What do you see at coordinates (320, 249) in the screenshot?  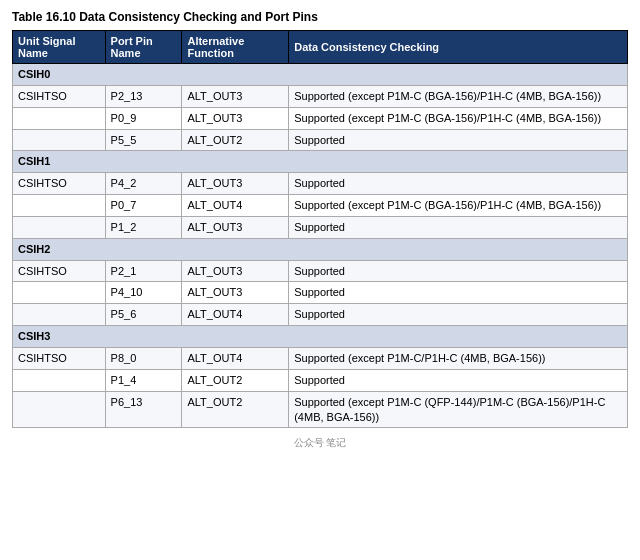 I see `section-header-row: CSIH2` at bounding box center [320, 249].